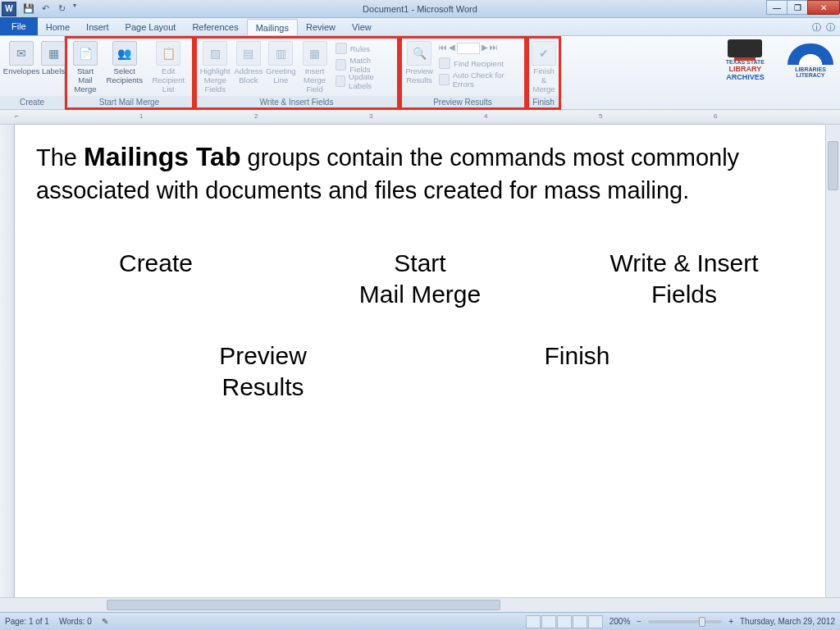 The height and width of the screenshot is (630, 840). What do you see at coordinates (21, 53) in the screenshot?
I see `envelope-icon: ✉` at bounding box center [21, 53].